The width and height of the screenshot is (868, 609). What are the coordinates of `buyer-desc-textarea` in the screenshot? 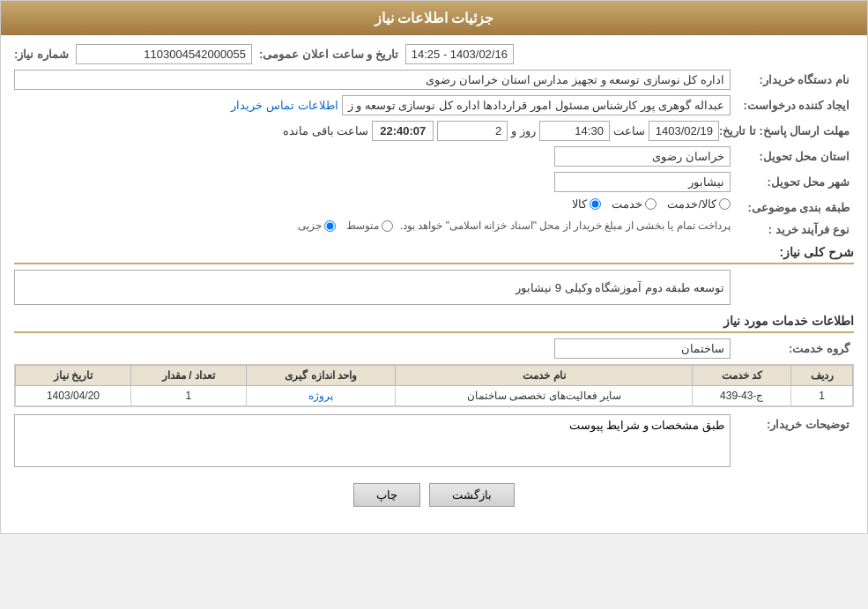 It's located at (372, 441).